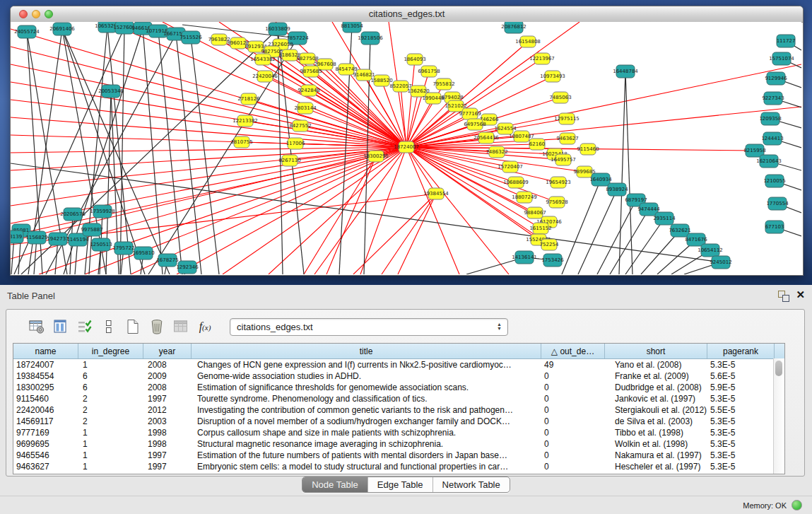 This screenshot has height=514, width=812. Describe the element at coordinates (558, 182) in the screenshot. I see `graph-node: 19654923` at that location.